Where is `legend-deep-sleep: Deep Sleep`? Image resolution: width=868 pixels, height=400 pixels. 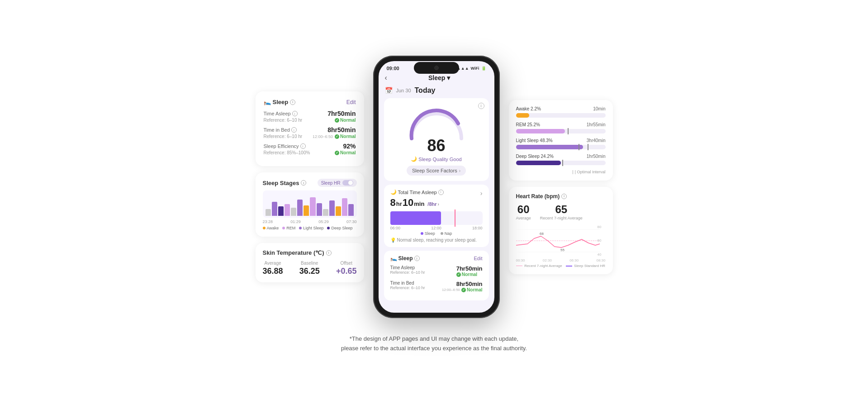 legend-deep-sleep: Deep Sleep is located at coordinates (340, 228).